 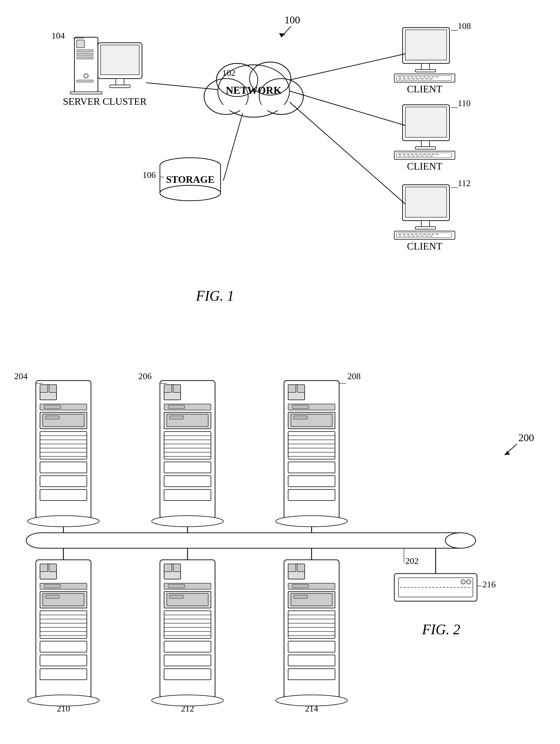 What do you see at coordinates (347, 67) in the screenshot?
I see `net-client108-line` at bounding box center [347, 67].